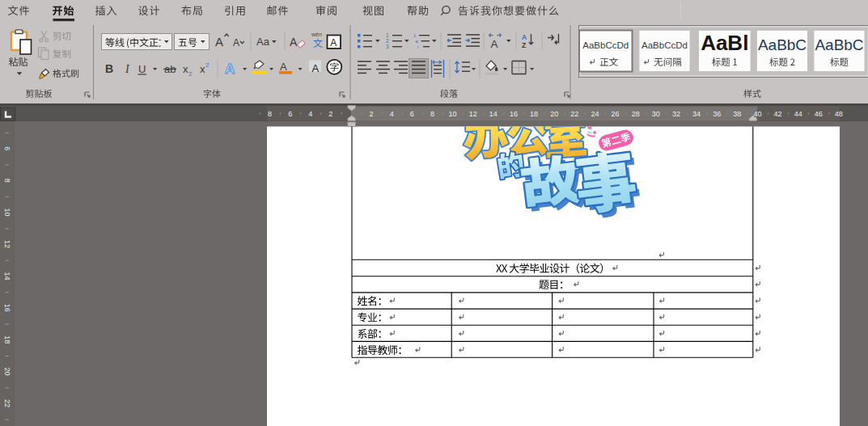  I want to click on svg-text: 42, so click(778, 114).